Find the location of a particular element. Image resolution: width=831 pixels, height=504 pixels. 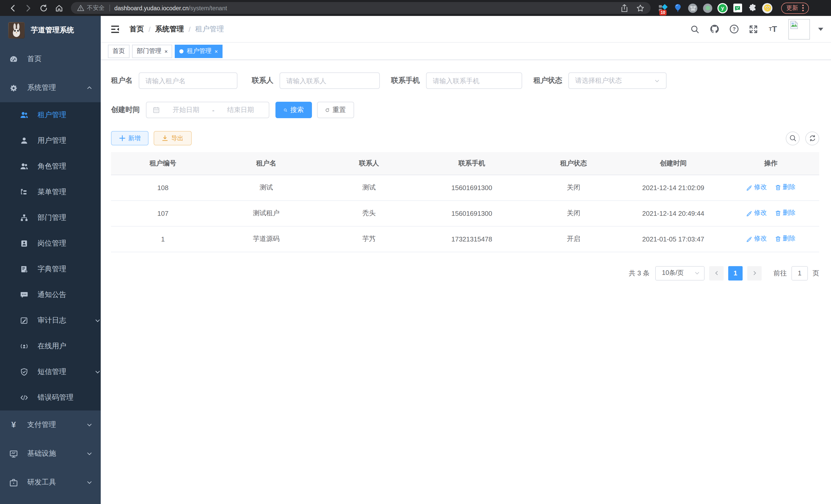

sidebar-item-online-user: 在线用户 is located at coordinates (51, 346).